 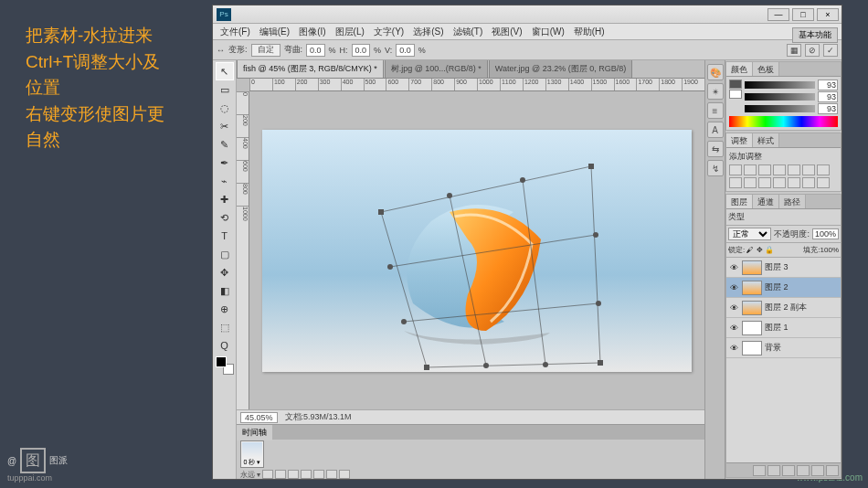 I want to click on tool-crop: ✂, so click(x=225, y=126).